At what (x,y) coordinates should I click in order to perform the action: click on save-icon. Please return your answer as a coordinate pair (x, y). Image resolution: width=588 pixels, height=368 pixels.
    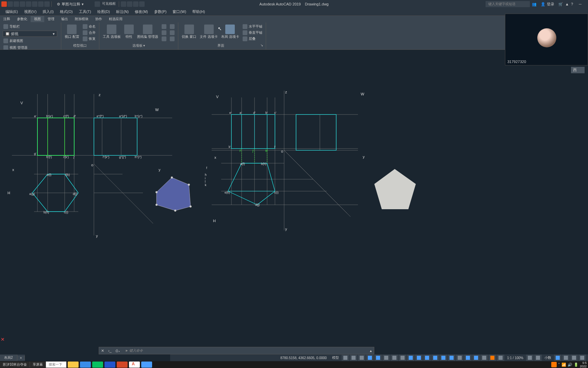
    Looking at the image, I should click on (22, 4).